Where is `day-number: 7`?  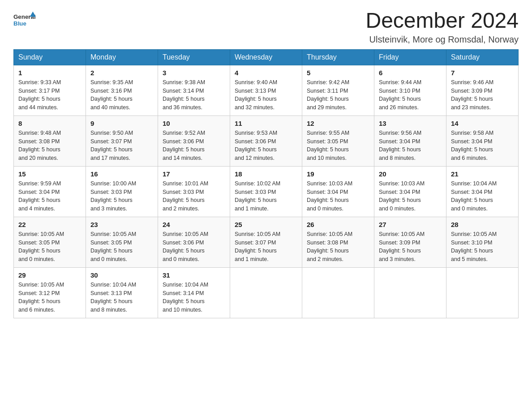
day-number: 7 is located at coordinates (482, 73).